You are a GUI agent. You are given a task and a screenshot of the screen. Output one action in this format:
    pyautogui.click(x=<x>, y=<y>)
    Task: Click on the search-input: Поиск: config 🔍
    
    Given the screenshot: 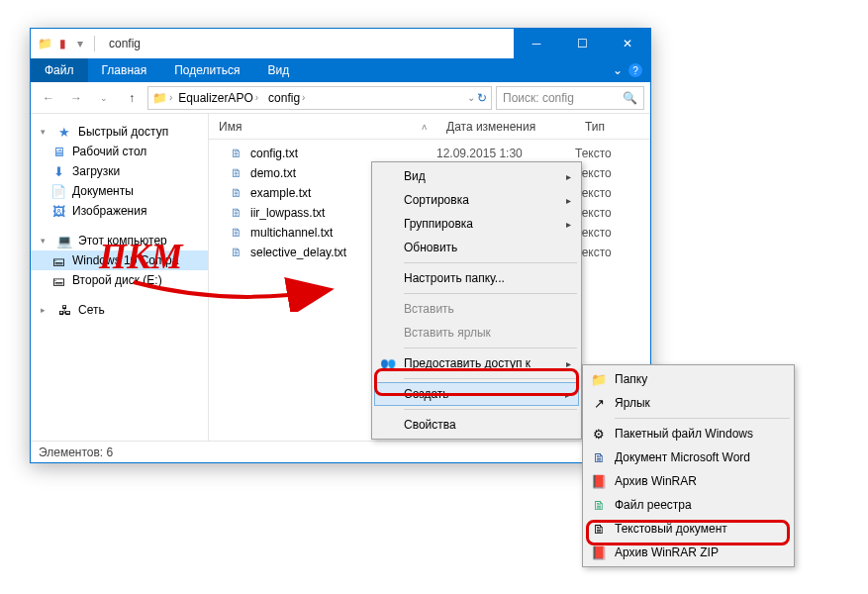 What is the action you would take?
    pyautogui.click(x=570, y=98)
    